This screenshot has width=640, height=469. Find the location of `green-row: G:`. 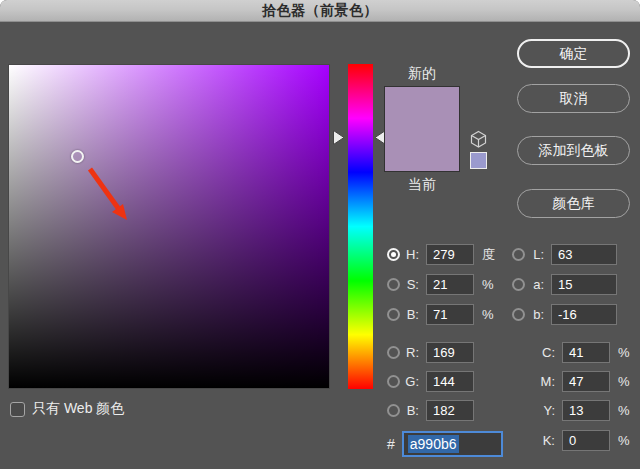

green-row: G: is located at coordinates (430, 382).